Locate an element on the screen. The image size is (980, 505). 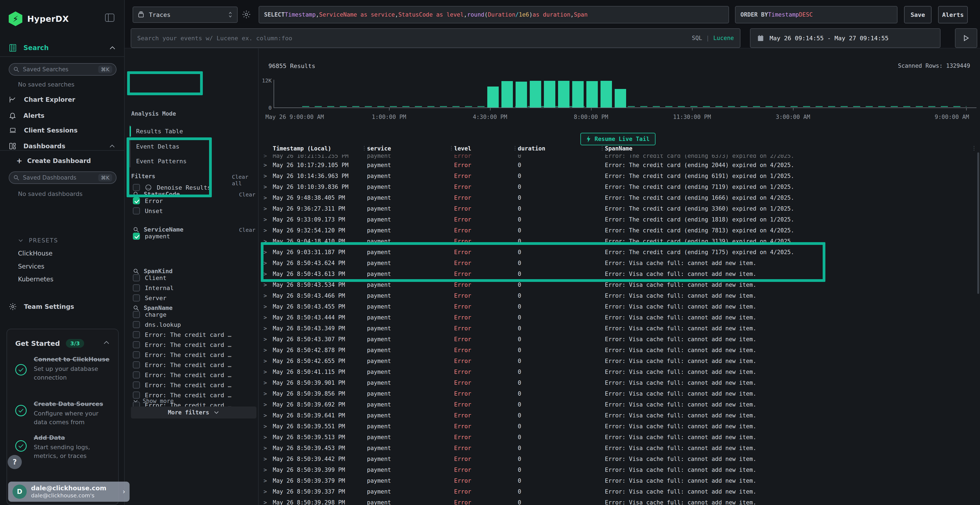
table-row: >May 26 8:50:43.466 PMpaymentError0Error… is located at coordinates (619, 296).